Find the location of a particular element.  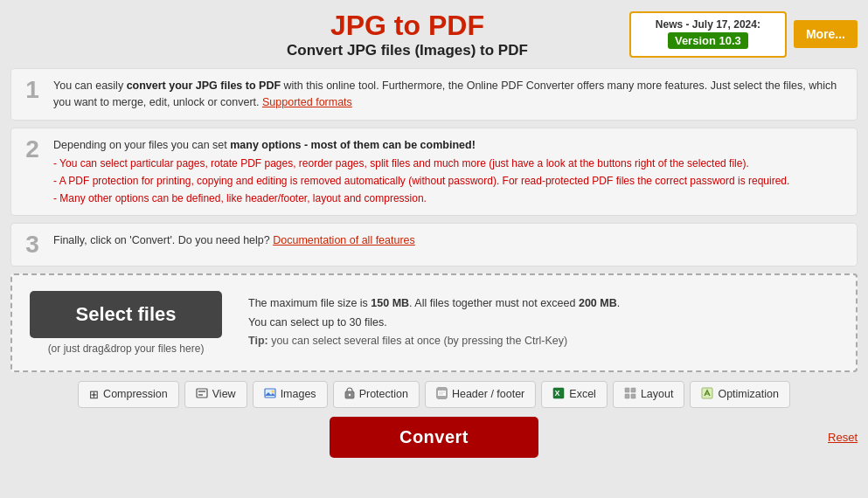

max-files-info: You can select up to 30 files. is located at coordinates (434, 323).